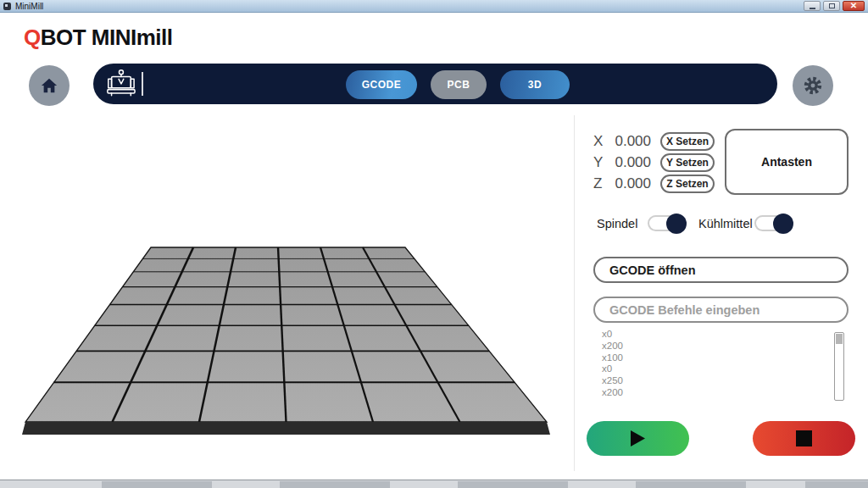  Describe the element at coordinates (812, 6) in the screenshot. I see `window-minimize-button` at that location.